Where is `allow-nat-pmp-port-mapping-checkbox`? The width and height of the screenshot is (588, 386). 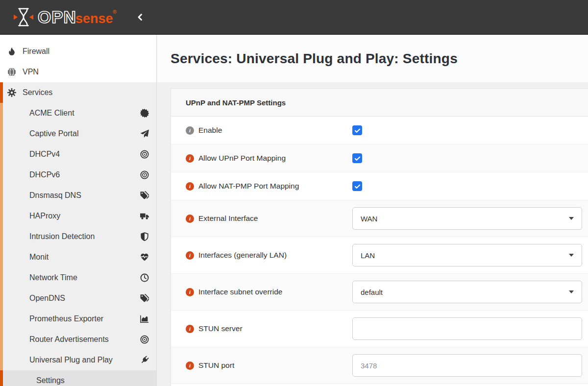 allow-nat-pmp-port-mapping-checkbox is located at coordinates (357, 186).